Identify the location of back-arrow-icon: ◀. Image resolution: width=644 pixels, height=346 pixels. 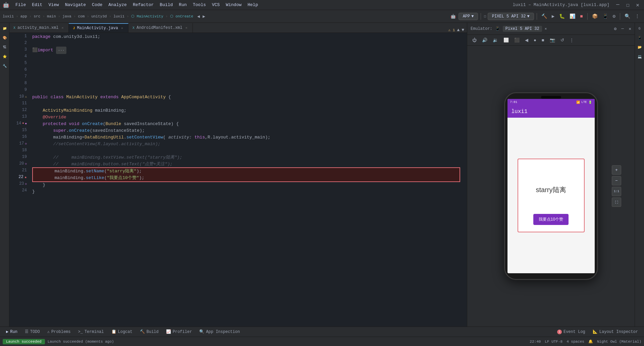
(199, 16).